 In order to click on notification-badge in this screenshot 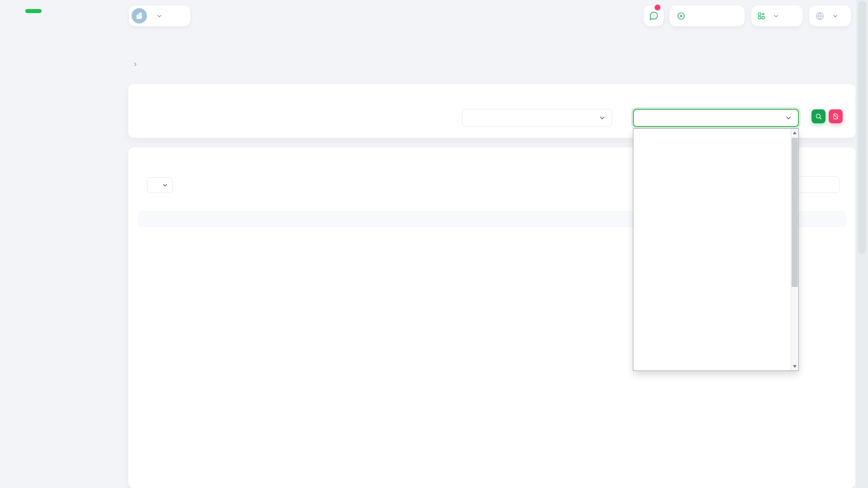, I will do `click(657, 7)`.